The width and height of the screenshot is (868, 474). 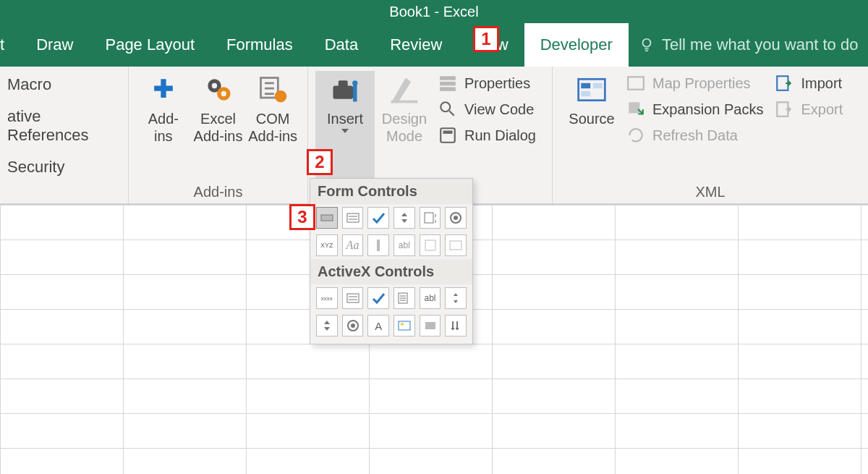 I want to click on activex-controls-header: ActiveX Controls, so click(x=391, y=272).